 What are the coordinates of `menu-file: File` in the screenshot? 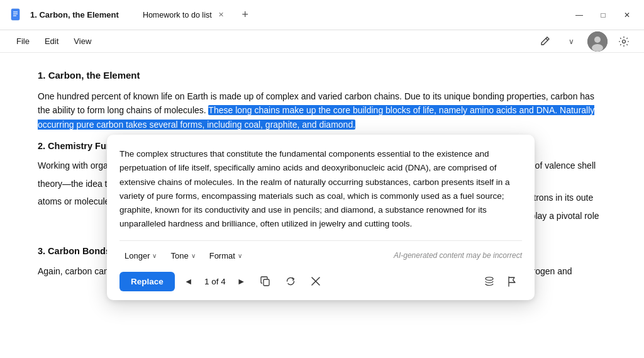 It's located at (23, 42).